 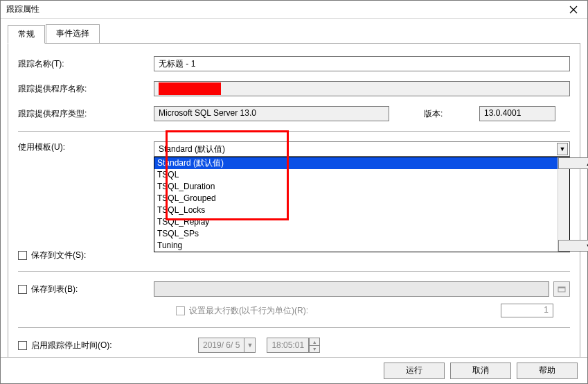 I want to click on checkbox-set-max-rows, so click(x=180, y=311).